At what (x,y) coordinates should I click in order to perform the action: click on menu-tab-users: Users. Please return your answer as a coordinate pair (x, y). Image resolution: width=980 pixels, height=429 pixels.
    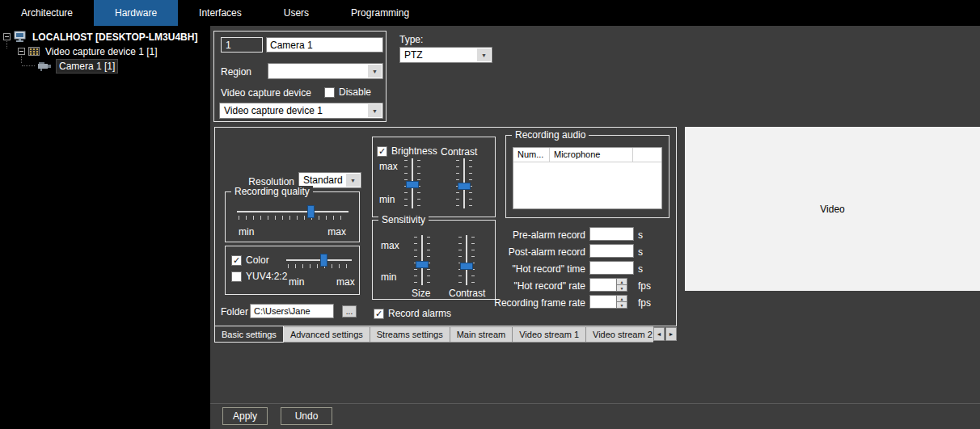
    Looking at the image, I should click on (296, 13).